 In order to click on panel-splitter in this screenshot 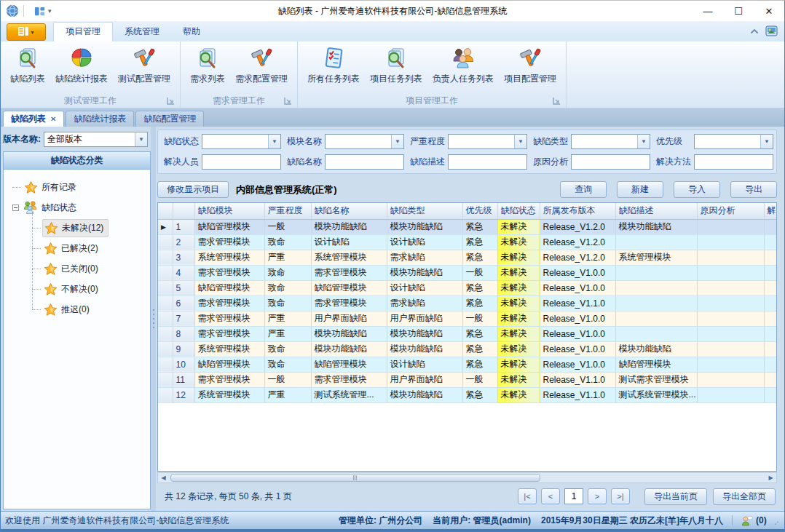, I will do `click(153, 319)`.